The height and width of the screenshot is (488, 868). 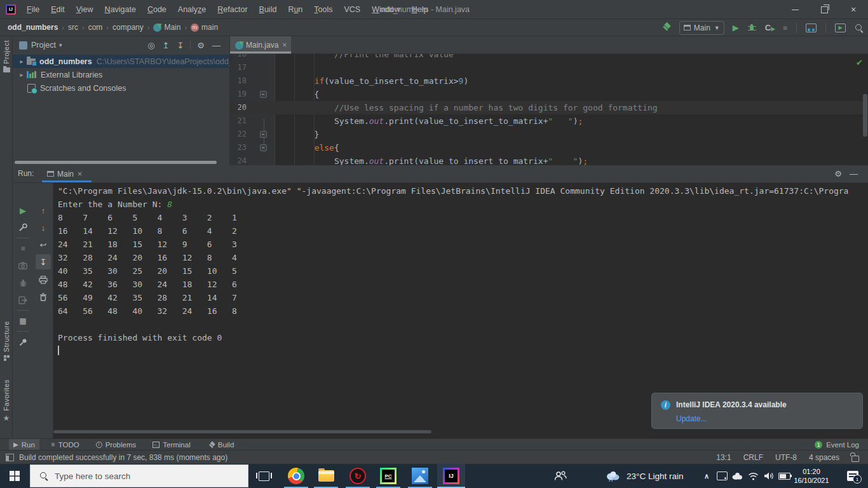 I want to click on menu-navigate: Navigate, so click(x=121, y=10).